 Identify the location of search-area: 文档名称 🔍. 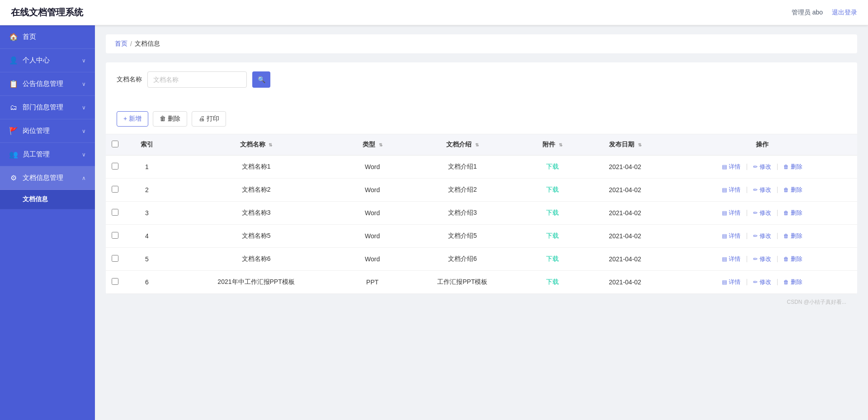
(481, 80).